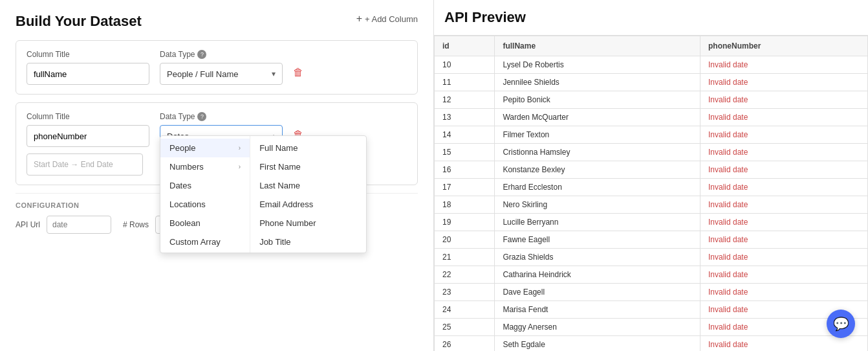 Image resolution: width=868 pixels, height=351 pixels. What do you see at coordinates (598, 65) in the screenshot?
I see `cell-fullname: Lysel De Robertis` at bounding box center [598, 65].